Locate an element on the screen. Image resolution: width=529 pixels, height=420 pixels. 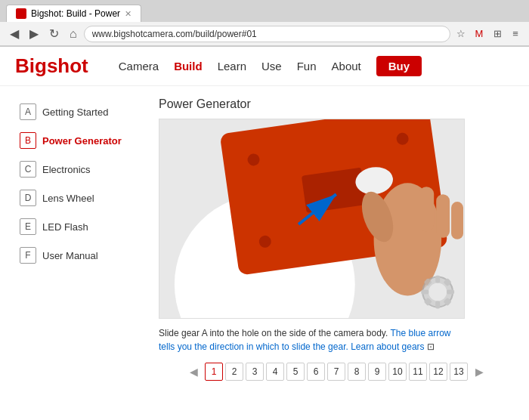
site-nav: Camera Build Learn Use Fun About Buy is located at coordinates (271, 66).